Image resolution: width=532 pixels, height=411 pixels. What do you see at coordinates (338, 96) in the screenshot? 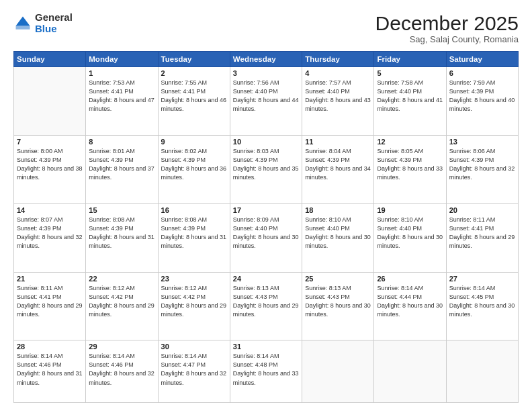
I see `day-info: Sunrise: 7:57 AM Sunset: 4:40 PM Dayligh…` at bounding box center [338, 96].